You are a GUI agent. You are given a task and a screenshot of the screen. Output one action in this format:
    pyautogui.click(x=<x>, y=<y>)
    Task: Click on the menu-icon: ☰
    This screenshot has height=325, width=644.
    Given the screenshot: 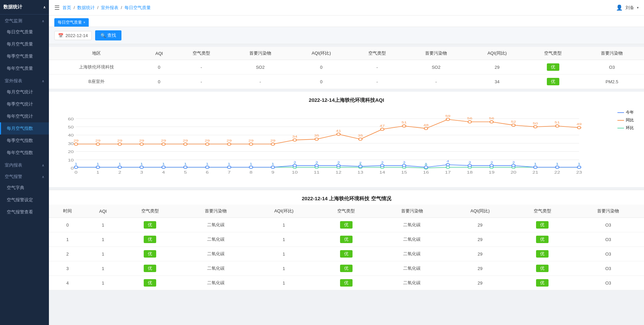 What is the action you would take?
    pyautogui.click(x=57, y=8)
    